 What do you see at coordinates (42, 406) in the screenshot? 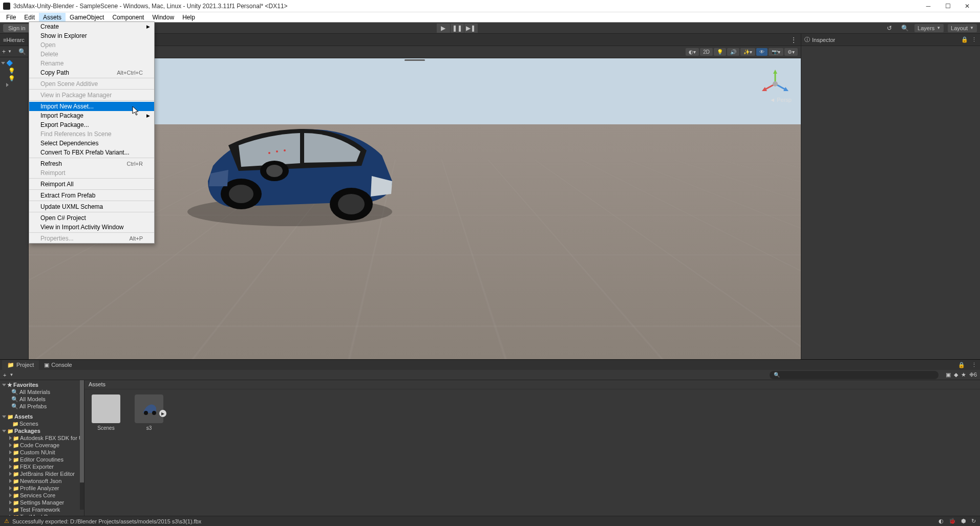
I see `favorite-item: 🔍 All Prefabs` at bounding box center [42, 406].